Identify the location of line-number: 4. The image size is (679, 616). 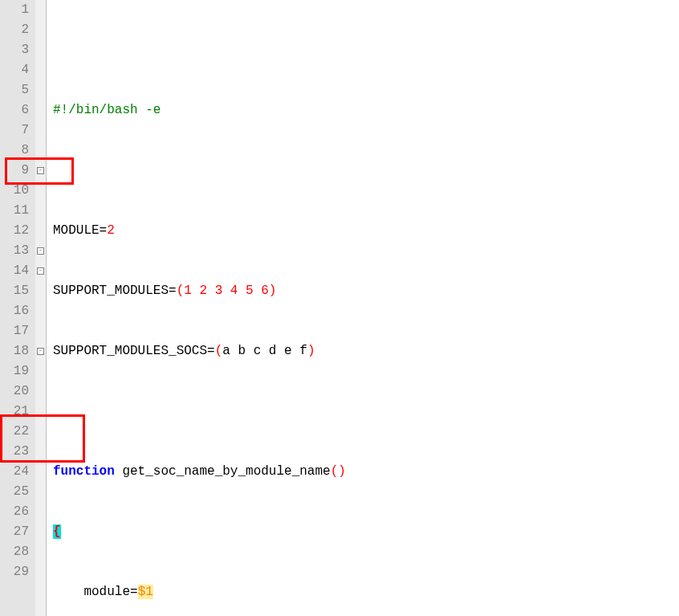
(14, 71).